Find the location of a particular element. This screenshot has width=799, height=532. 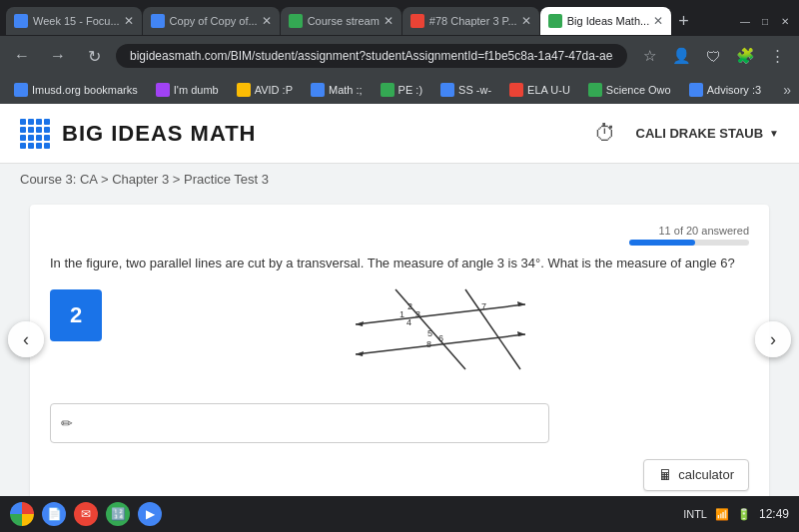

tab-2: Copy of Copy of... ✕ is located at coordinates (212, 21).